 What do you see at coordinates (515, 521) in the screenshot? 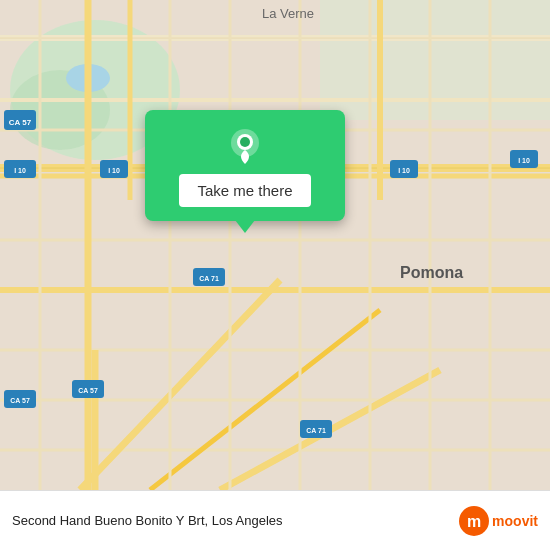
I see `moovit-text: moovit` at bounding box center [515, 521].